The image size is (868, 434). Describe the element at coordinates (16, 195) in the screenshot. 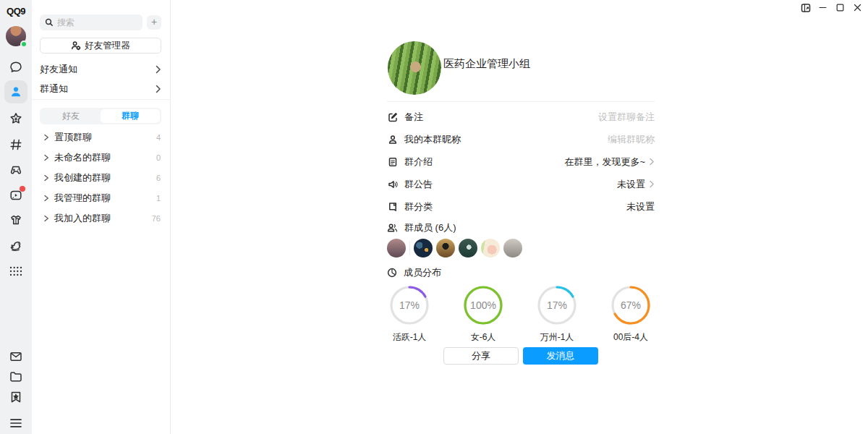

I see `short-video-icon` at that location.